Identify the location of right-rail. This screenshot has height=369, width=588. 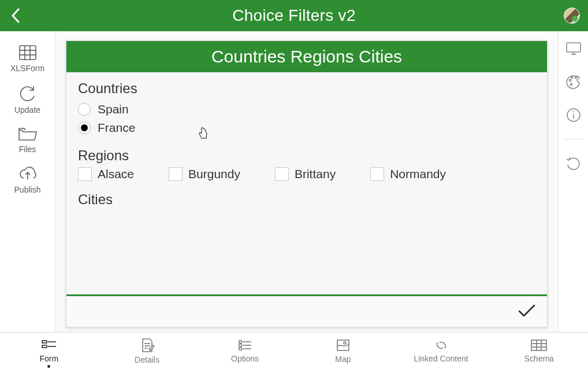
(573, 182).